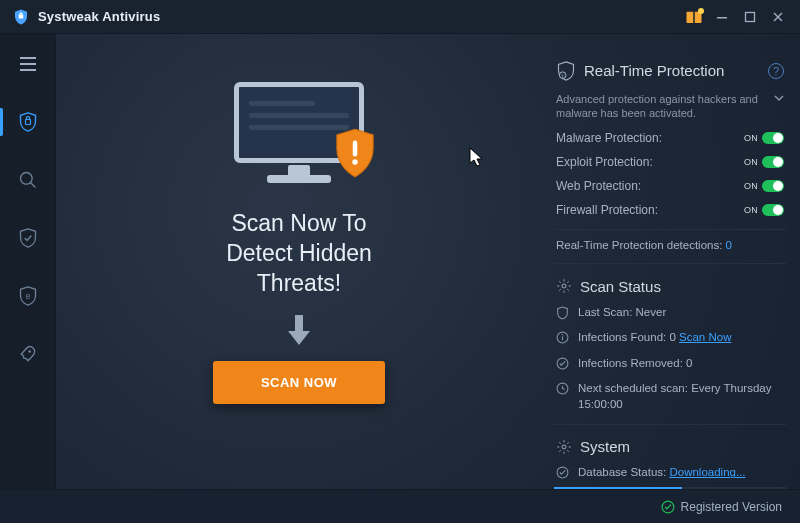 Image resolution: width=800 pixels, height=523 pixels. I want to click on arrow-down-icon, so click(299, 330).